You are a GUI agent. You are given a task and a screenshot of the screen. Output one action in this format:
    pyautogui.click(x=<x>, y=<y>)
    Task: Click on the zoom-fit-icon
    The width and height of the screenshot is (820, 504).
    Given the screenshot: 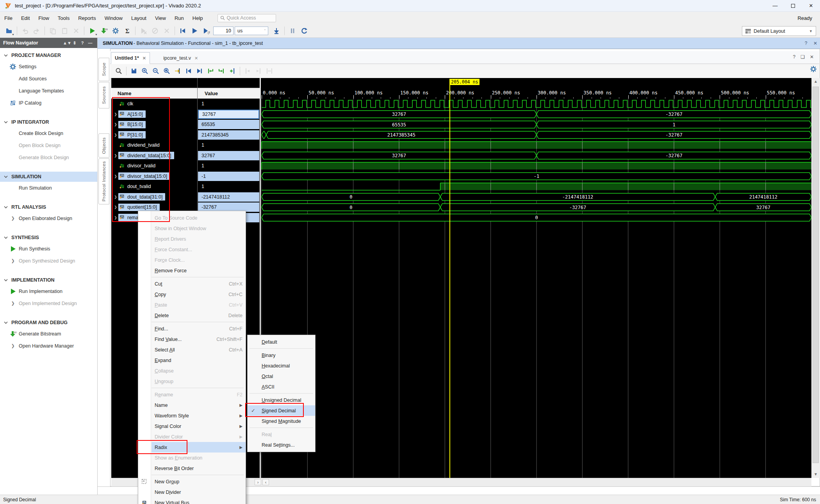 What is the action you would take?
    pyautogui.click(x=167, y=71)
    